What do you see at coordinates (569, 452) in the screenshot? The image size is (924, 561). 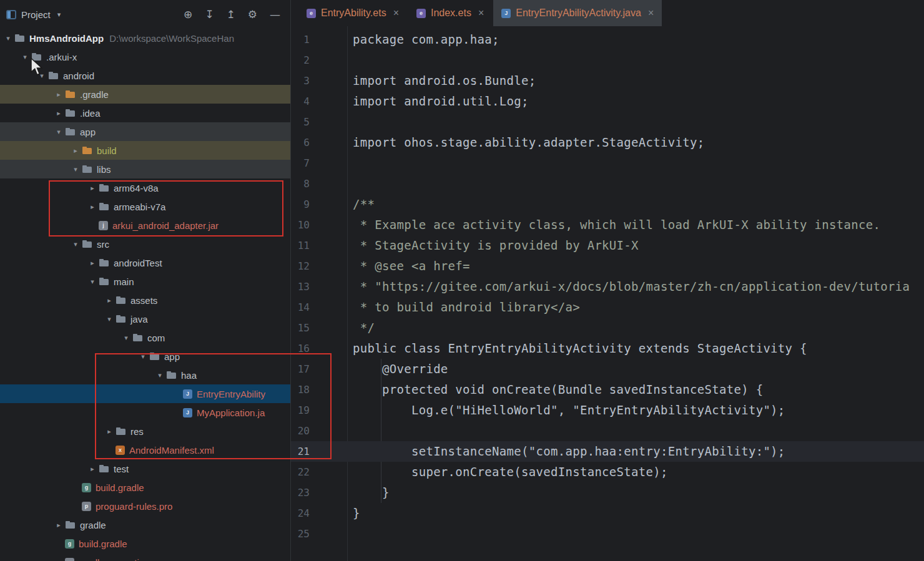 I see `code-text: setInstanceName("com.app.haa:entry:Entry…` at bounding box center [569, 452].